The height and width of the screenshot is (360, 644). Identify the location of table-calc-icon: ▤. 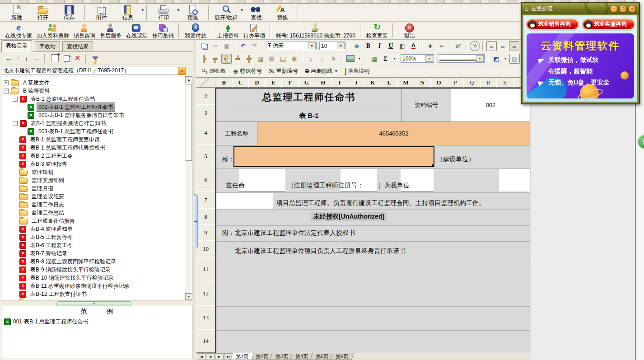
(283, 59).